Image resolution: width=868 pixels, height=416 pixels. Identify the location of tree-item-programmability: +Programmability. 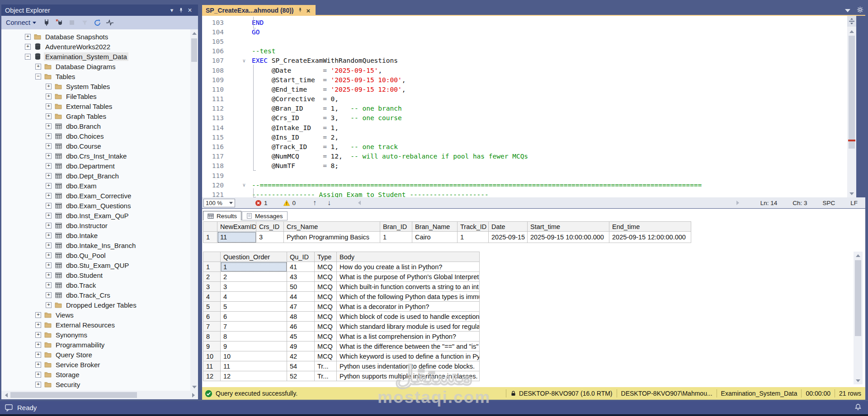
(96, 345).